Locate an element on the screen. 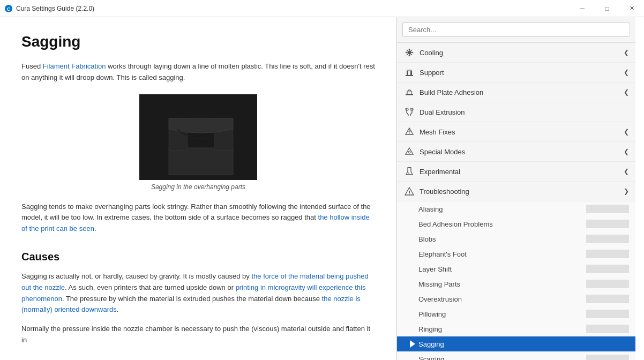  blobs-label: Blobs is located at coordinates (500, 239).